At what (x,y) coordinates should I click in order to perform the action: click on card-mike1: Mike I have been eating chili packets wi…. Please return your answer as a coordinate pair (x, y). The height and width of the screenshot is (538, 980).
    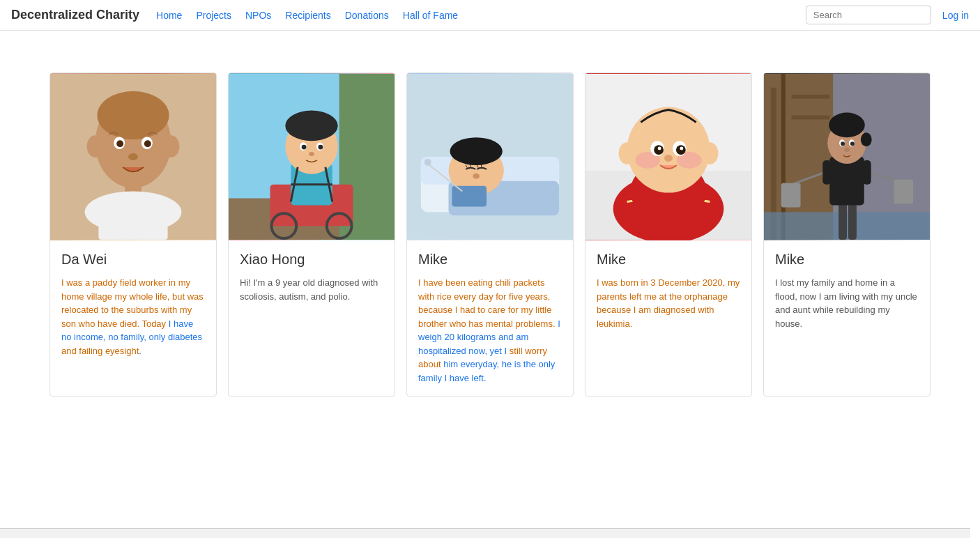
    Looking at the image, I should click on (490, 234).